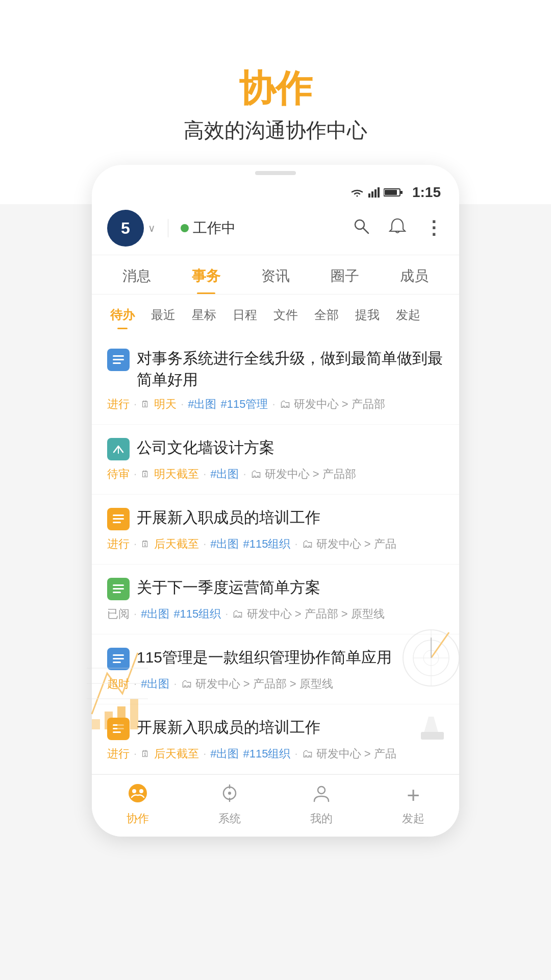 Image resolution: width=551 pixels, height=980 pixels. Describe the element at coordinates (276, 380) in the screenshot. I see `task-item: 对事务系统进行全线升级，做到最简单做到最简单好用 进行 · 🗓 明天 · #出图…` at that location.